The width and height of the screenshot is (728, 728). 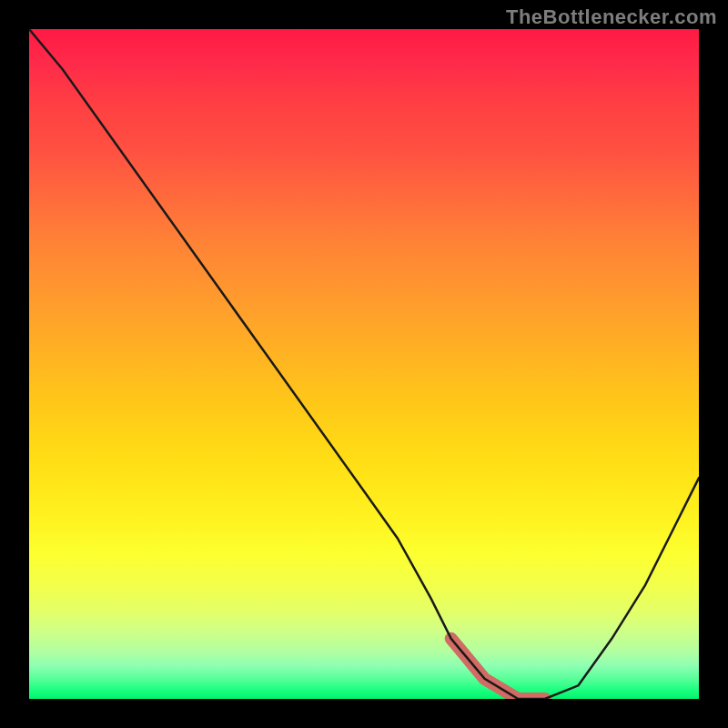 I want to click on optimal-range-highlight, so click(x=499, y=669).